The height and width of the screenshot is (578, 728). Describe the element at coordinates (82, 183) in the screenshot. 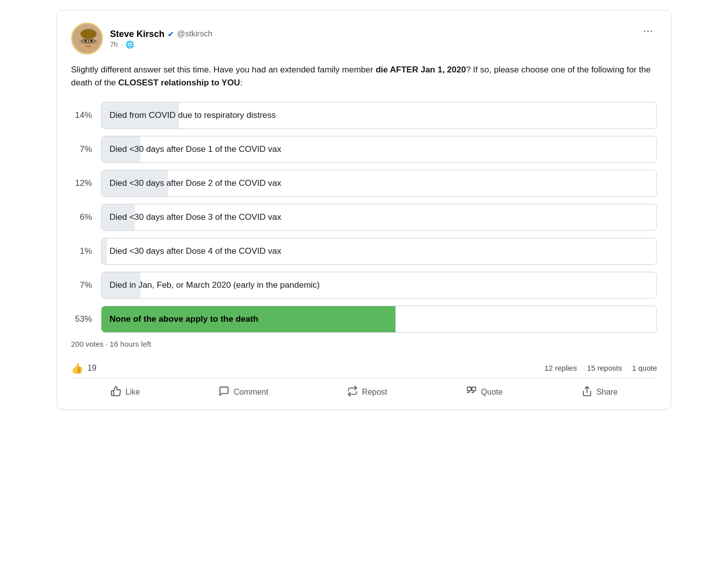

I see `poll-pct: 12%` at that location.